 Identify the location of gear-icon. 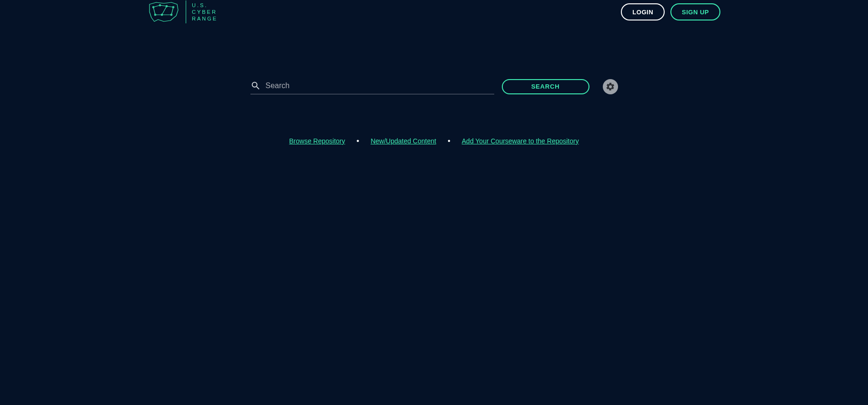
(610, 87).